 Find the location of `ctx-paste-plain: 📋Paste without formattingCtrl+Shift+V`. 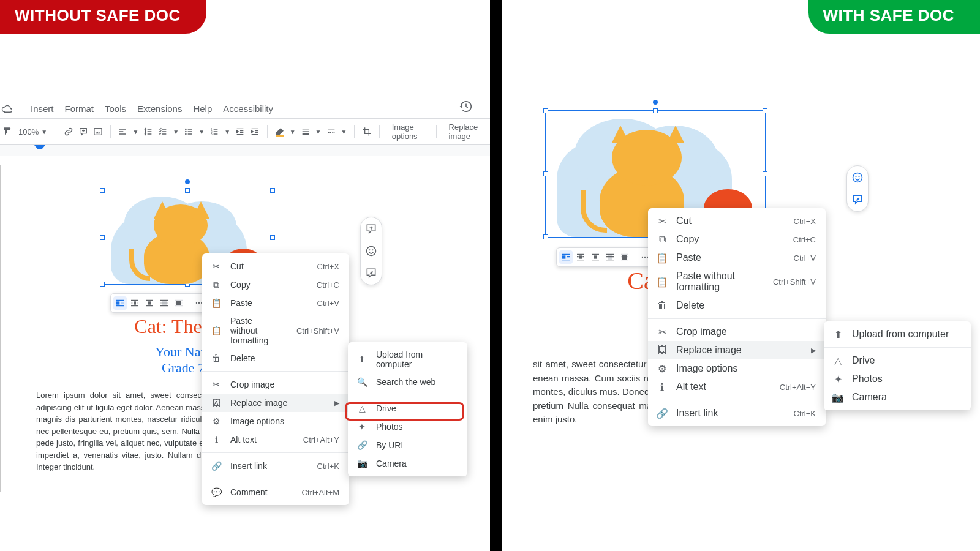

ctx-paste-plain: 📋Paste without formattingCtrl+Shift+V is located at coordinates (276, 331).